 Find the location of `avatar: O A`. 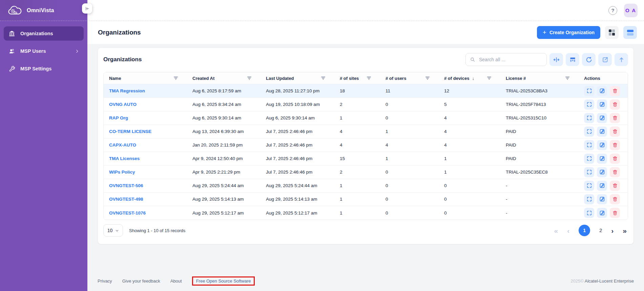

avatar: O A is located at coordinates (631, 10).